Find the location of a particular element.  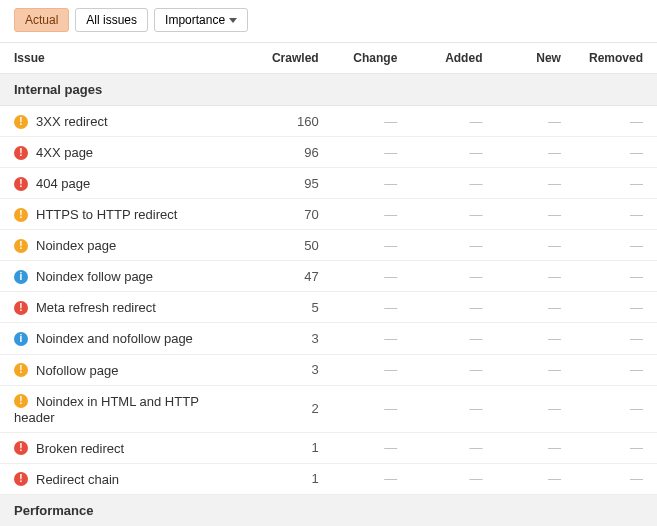

issue-label: Meta refresh redirect is located at coordinates (96, 308).